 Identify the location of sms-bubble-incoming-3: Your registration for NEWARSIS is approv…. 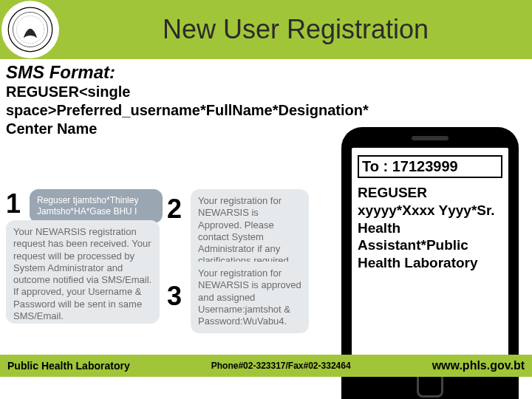
(250, 297).